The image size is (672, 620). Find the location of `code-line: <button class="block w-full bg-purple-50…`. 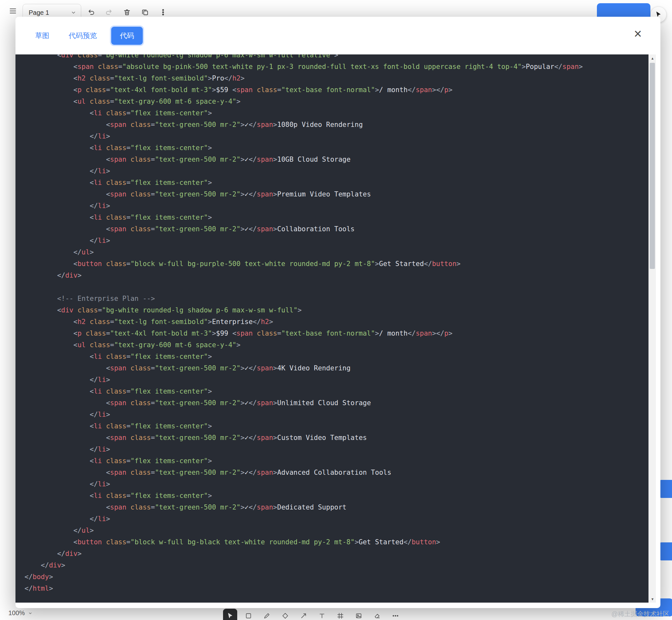

code-line: <button class="block w-full bg-purple-50… is located at coordinates (303, 264).